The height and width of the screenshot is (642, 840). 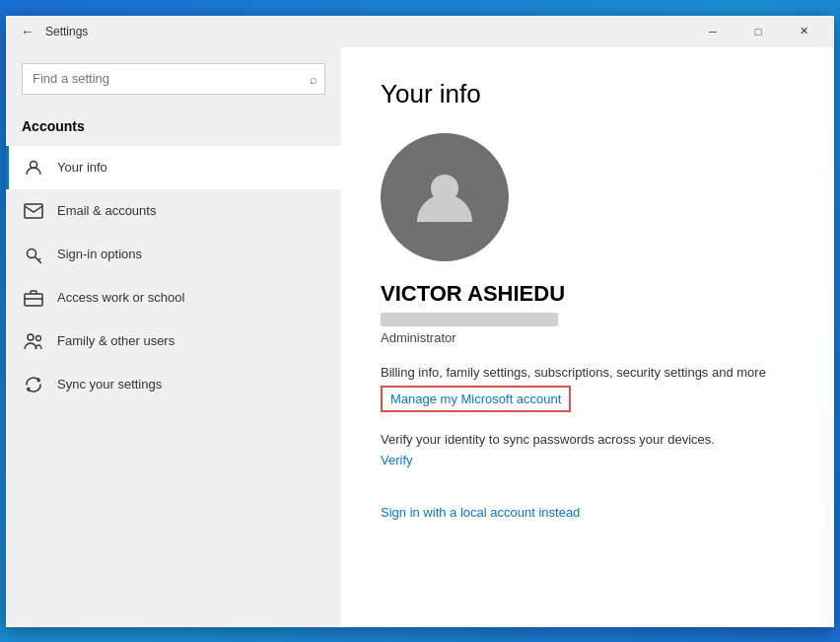 What do you see at coordinates (174, 298) in the screenshot?
I see `sidebar-item-work-school: Access work or school` at bounding box center [174, 298].